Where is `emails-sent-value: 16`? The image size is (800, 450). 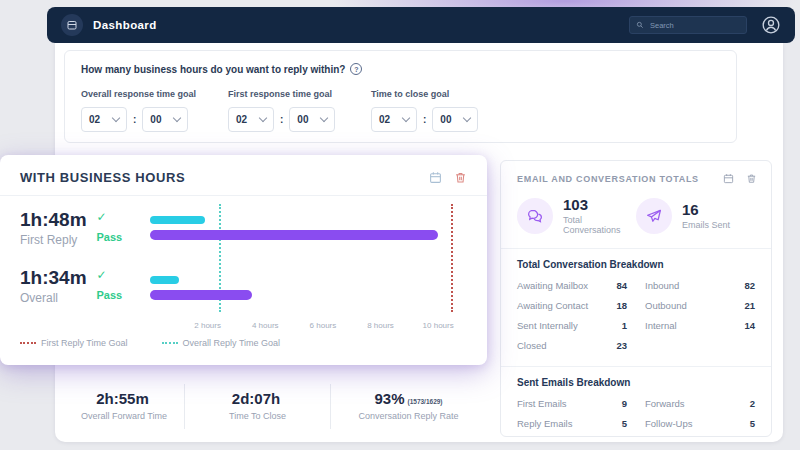 emails-sent-value: 16 is located at coordinates (706, 210).